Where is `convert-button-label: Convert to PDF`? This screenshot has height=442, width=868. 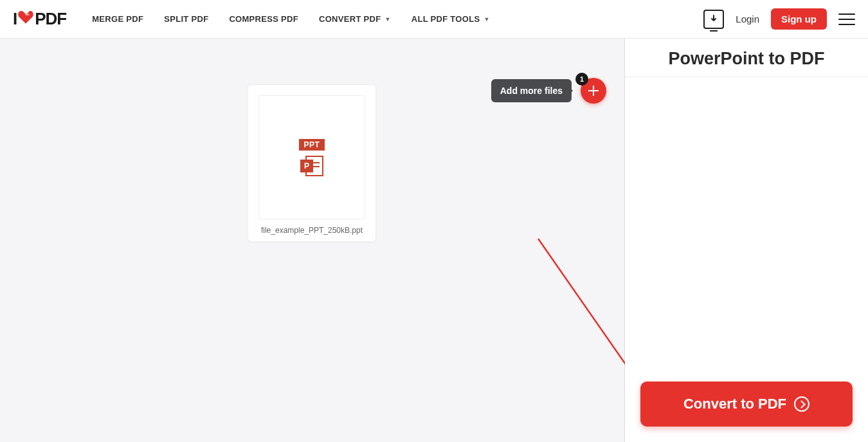 convert-button-label: Convert to PDF is located at coordinates (735, 404).